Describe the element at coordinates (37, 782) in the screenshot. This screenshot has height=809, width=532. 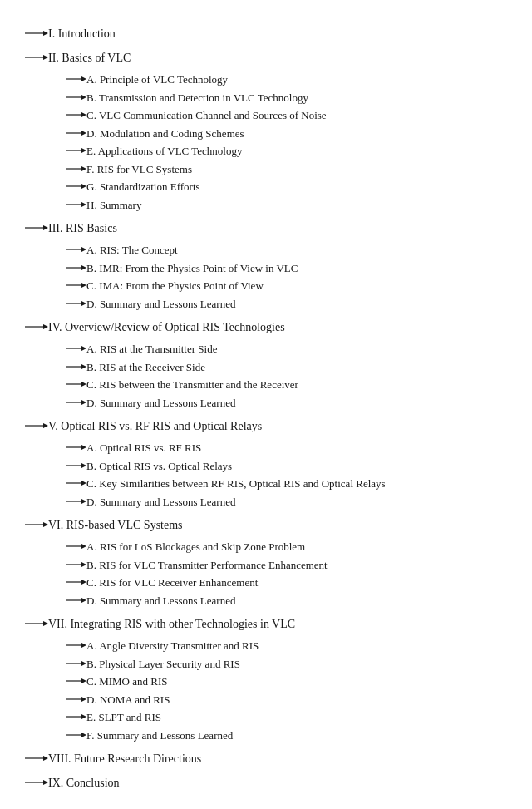
I see `arrow-IX` at that location.